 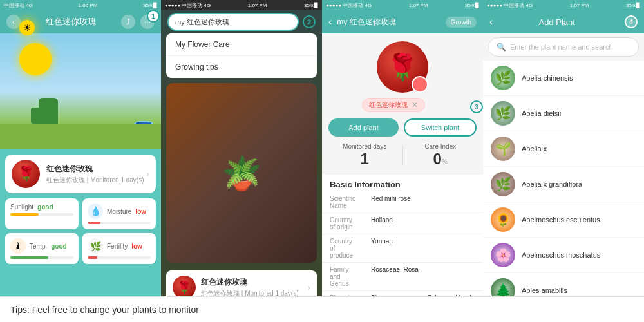 What do you see at coordinates (148, 174) in the screenshot?
I see `chevron-right-icon: ›` at bounding box center [148, 174].